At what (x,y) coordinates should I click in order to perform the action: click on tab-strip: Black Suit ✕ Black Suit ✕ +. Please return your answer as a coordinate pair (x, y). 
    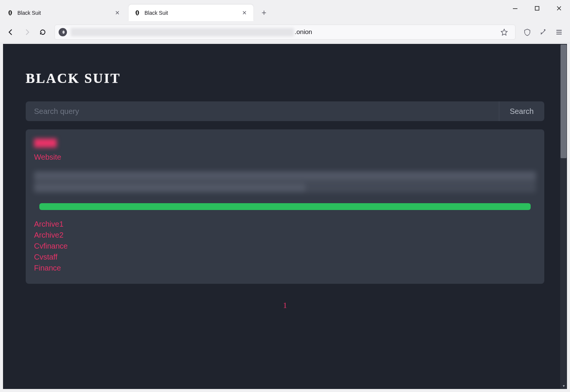
    Looking at the image, I should click on (285, 11).